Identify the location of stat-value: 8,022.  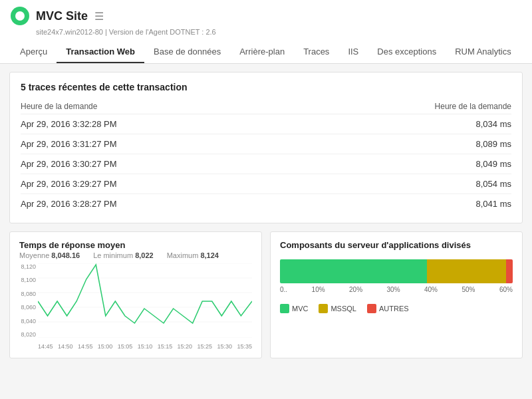
(144, 255).